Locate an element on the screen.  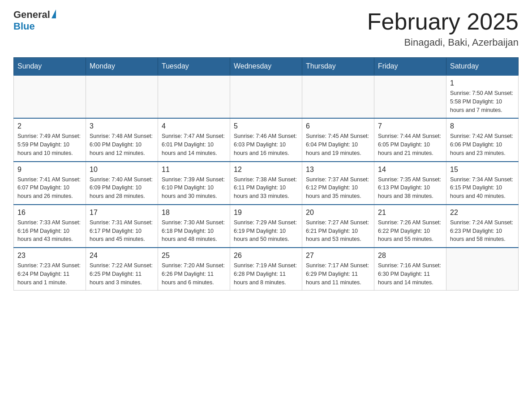
day-number: 16 is located at coordinates (50, 213).